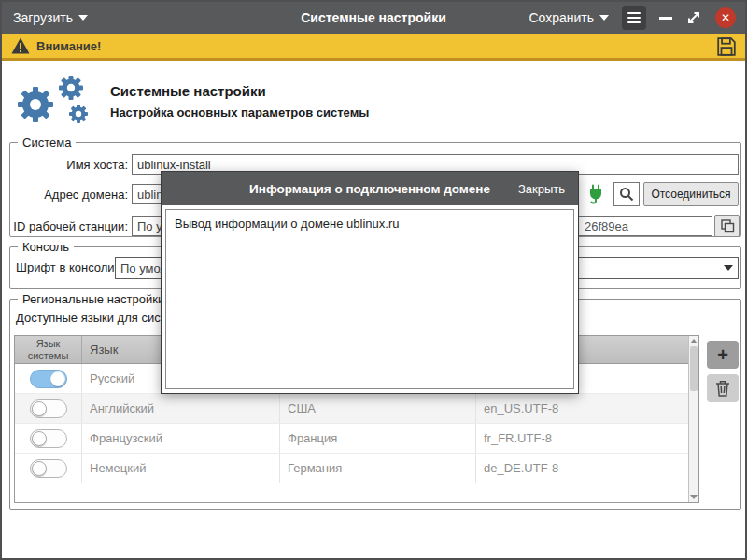  Describe the element at coordinates (239, 101) in the screenshot. I see `page-header-text: Системные настройки Настройка основных п…` at that location.